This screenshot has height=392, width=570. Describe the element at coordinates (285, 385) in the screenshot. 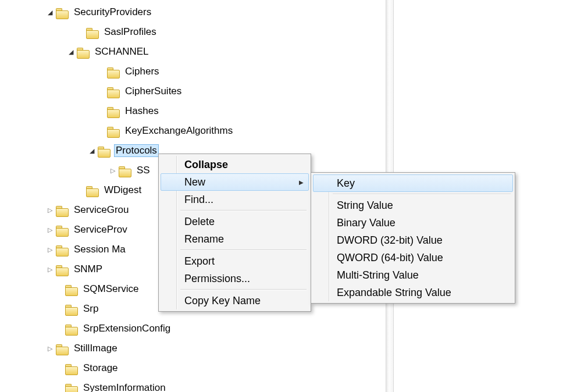

I see `tree-item-systeminformation: SystemInformation` at that location.